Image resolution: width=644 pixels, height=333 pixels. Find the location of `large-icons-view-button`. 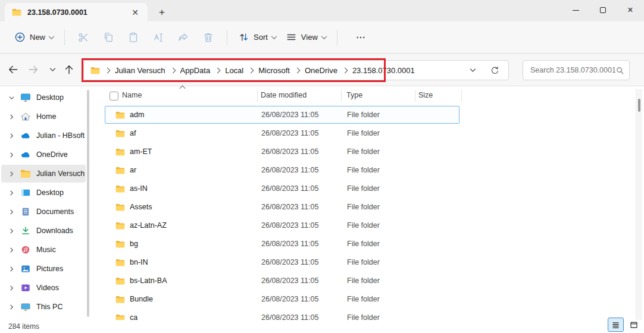

large-icons-view-button is located at coordinates (633, 325).